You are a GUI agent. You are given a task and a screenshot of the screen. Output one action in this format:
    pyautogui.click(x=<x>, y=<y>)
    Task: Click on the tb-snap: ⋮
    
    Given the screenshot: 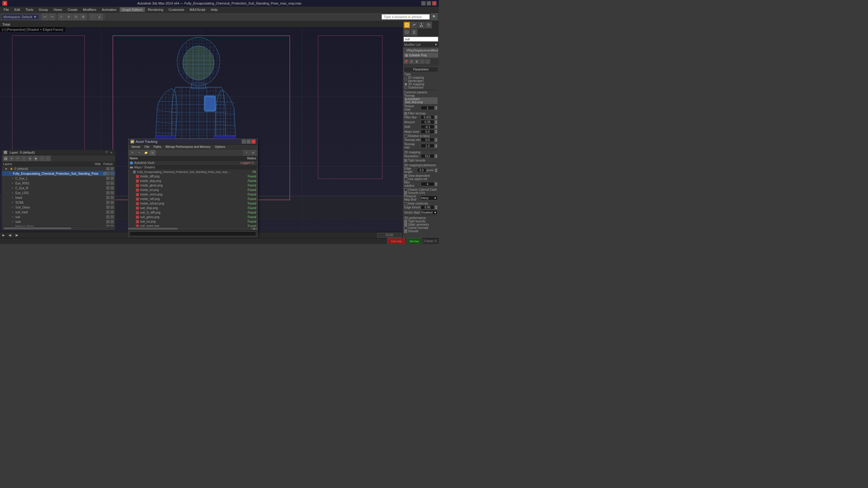 What is the action you would take?
    pyautogui.click(x=92, y=17)
    